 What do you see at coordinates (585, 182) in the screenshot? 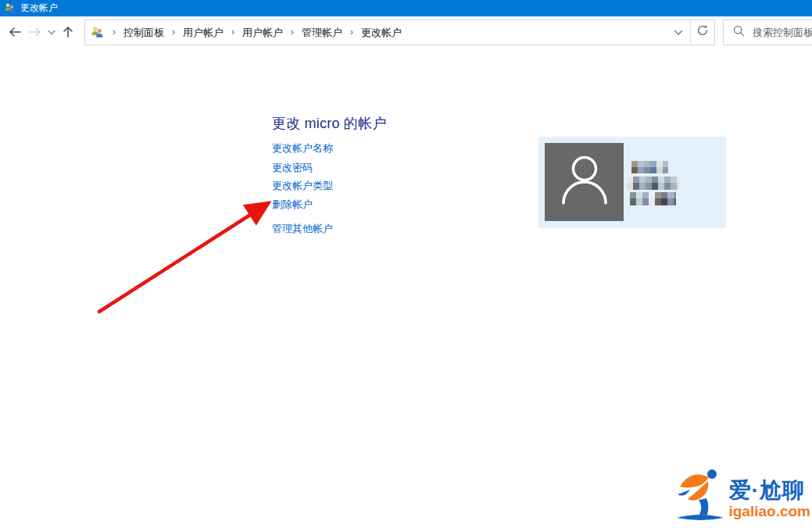
I see `avatar` at bounding box center [585, 182].